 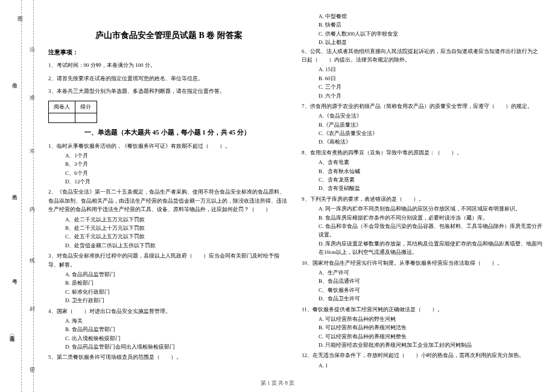 I want to click on option: B、含有秋水仙碱, so click(x=422, y=171).